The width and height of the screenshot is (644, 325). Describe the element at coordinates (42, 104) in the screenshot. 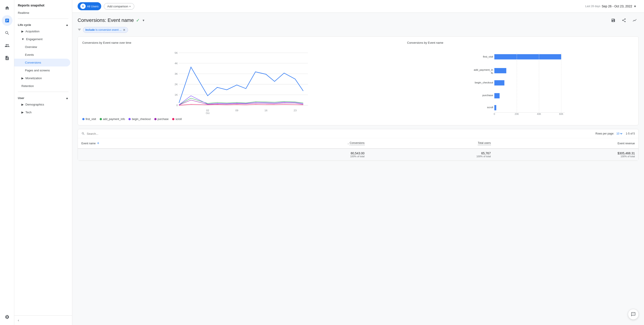

I see `sidebar-item-demographics: ▶ Demographics` at that location.